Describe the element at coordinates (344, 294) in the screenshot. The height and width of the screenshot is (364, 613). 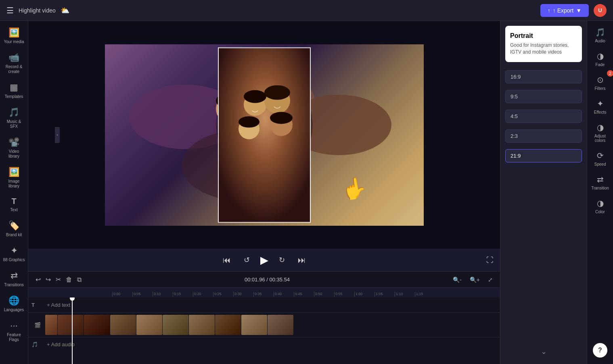
I see `ruler-mark: 0:55` at that location.